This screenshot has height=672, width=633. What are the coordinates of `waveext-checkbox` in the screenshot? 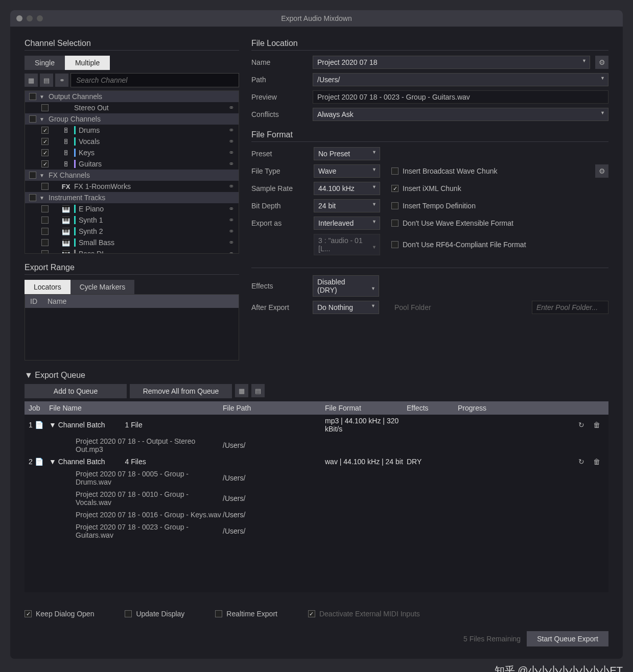 It's located at (395, 223).